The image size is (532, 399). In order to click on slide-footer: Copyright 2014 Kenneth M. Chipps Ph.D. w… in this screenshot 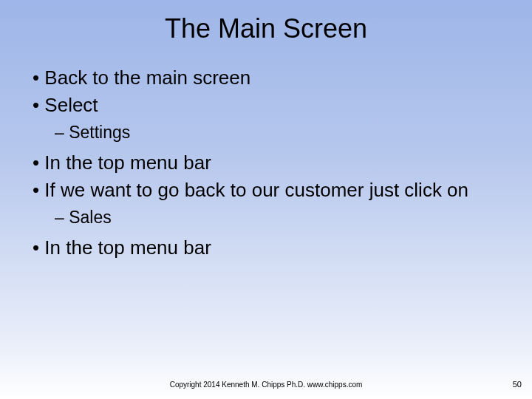, I will do `click(266, 384)`.